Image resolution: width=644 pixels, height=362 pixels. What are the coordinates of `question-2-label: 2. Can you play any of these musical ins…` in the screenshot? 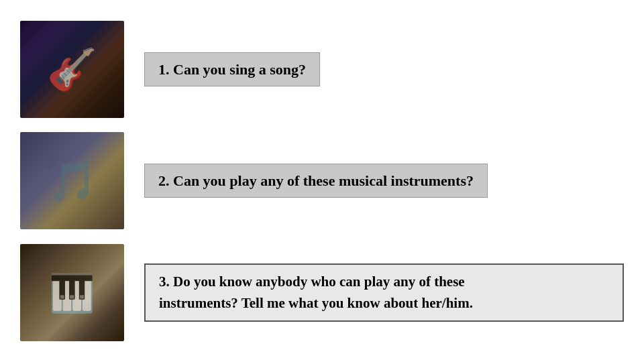 It's located at (316, 181).